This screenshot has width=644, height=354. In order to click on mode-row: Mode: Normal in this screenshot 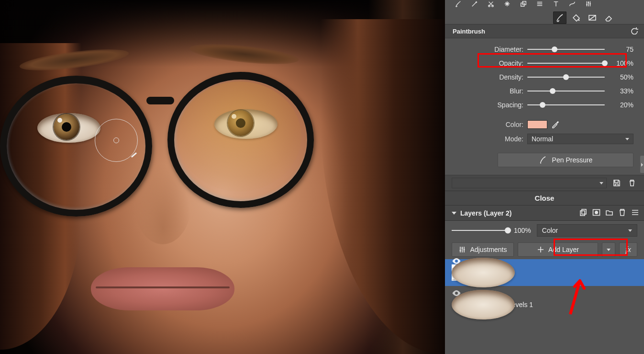, I will do `click(544, 139)`.